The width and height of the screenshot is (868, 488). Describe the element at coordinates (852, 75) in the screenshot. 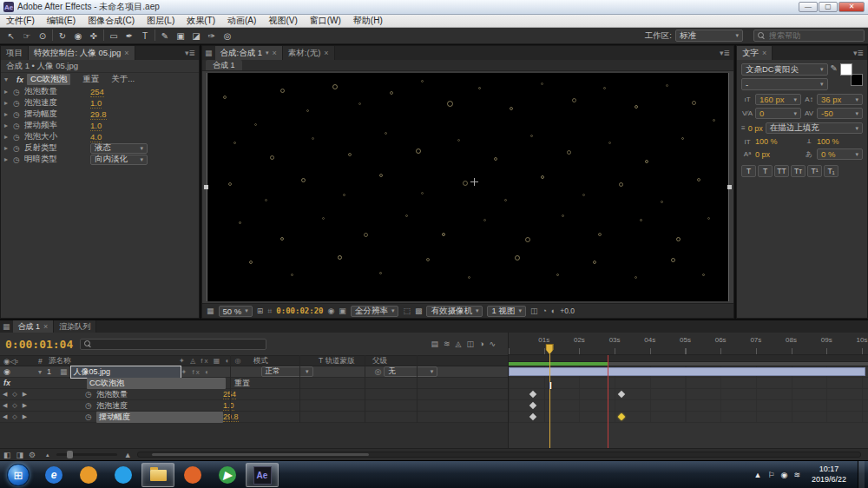

I see `fill-stroke-swatches` at that location.